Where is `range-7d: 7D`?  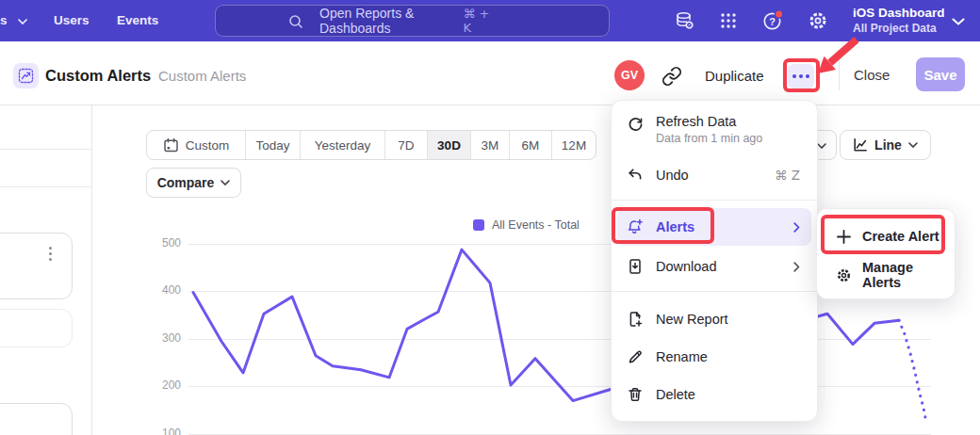 range-7d: 7D is located at coordinates (407, 145).